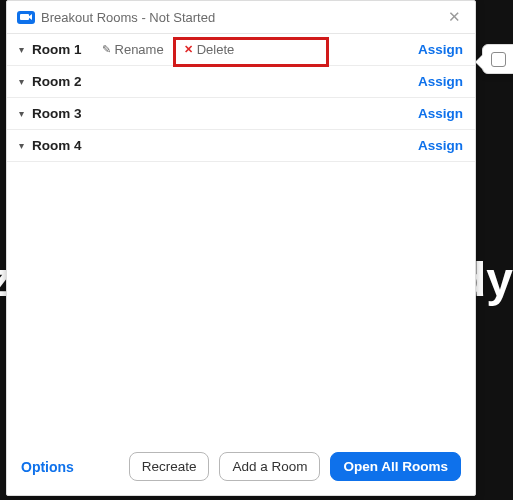  I want to click on open-all-rooms-button: Open All Rooms, so click(396, 466).